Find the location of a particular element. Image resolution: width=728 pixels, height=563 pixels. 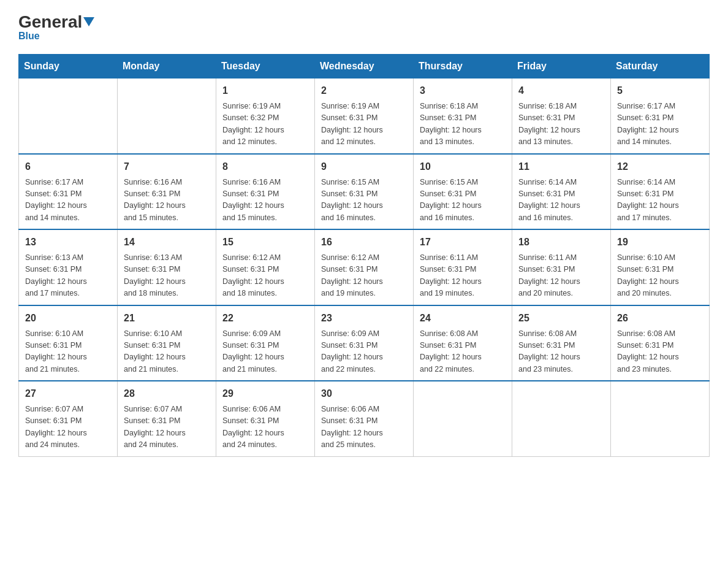

calendar-day-cell: 26Sunrise: 6:08 AM Sunset: 6:31 PM Dayli… is located at coordinates (661, 343).